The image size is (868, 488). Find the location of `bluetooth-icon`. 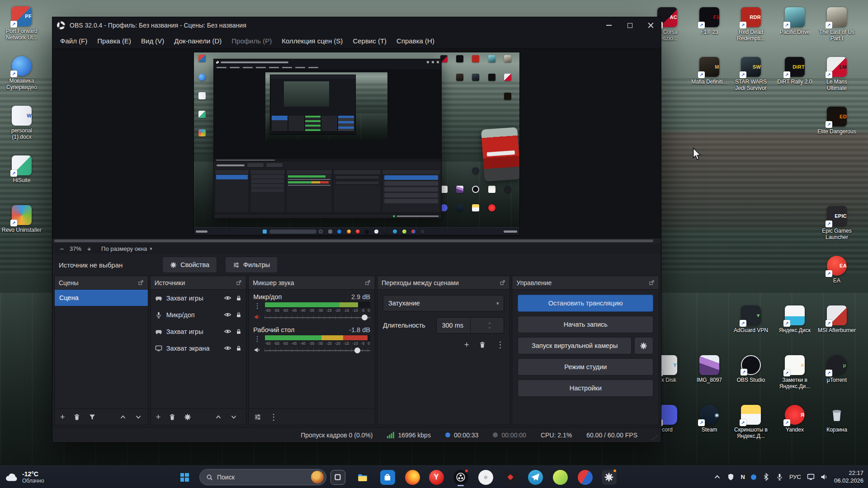

bluetooth-icon is located at coordinates (766, 477).